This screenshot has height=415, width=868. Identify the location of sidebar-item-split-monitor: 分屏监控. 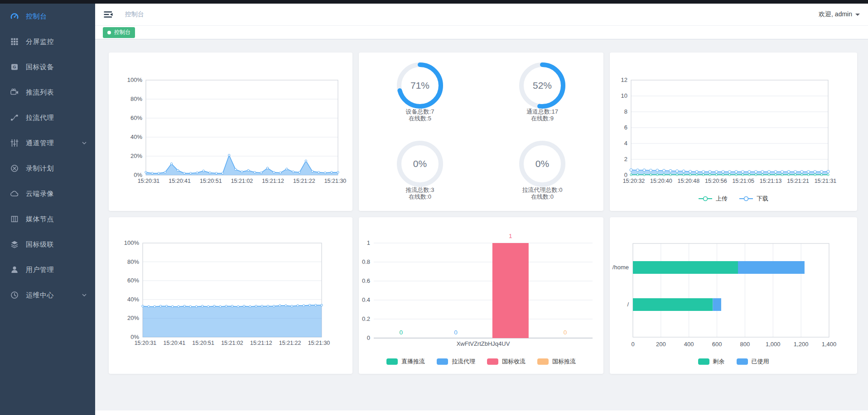
(48, 42).